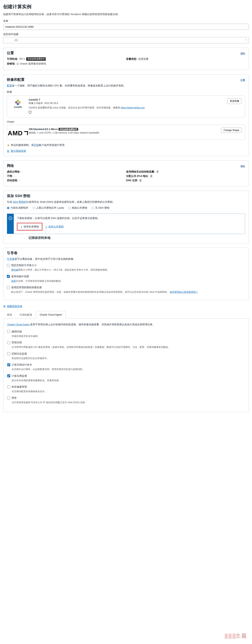 This screenshot has width=252, height=644. What do you see at coordinates (243, 80) in the screenshot?
I see `image-collapse: 折叠` at bounding box center [243, 80].